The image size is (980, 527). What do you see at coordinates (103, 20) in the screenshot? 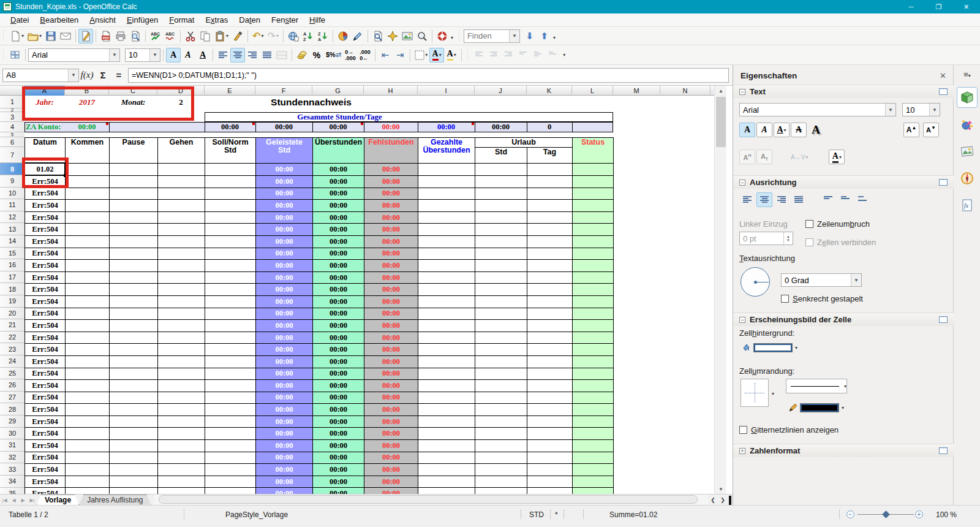
I see `menu-ansicht: Ansicht` at bounding box center [103, 20].